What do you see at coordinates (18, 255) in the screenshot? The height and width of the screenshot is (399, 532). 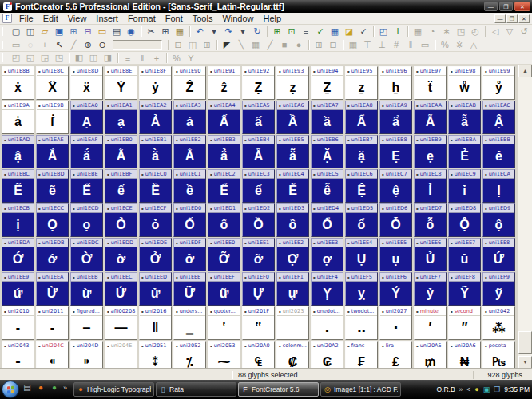 I see `glyph-cell-uni1EDA: uni1EDAỚ` at bounding box center [18, 255].